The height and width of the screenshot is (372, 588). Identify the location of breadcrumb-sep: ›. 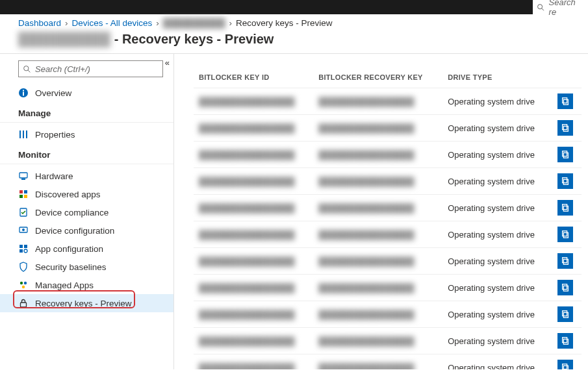
(66, 23).